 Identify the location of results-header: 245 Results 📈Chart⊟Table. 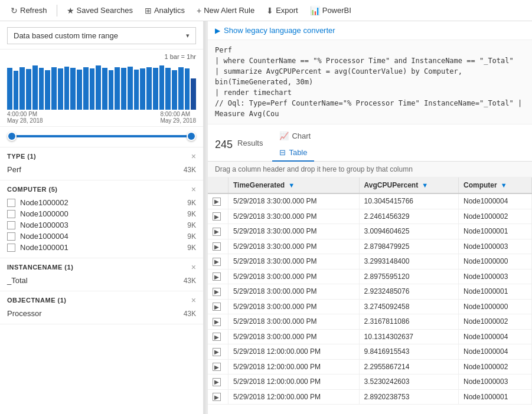
(370, 143).